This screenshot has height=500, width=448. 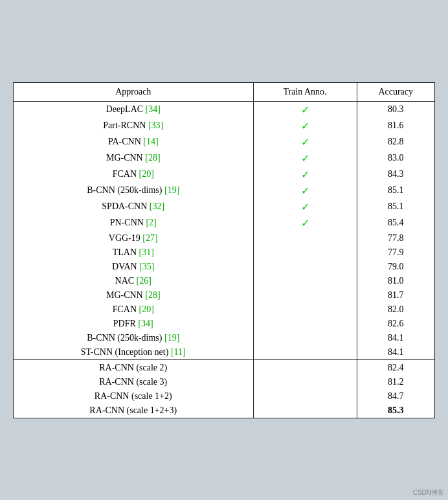 What do you see at coordinates (396, 253) in the screenshot?
I see `accuracy-cell: 77.9` at bounding box center [396, 253].